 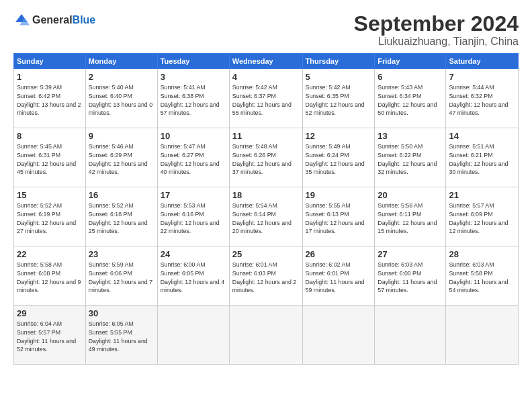 I want to click on calendar-cell: 9Sunrise: 5:46 AMSunset: 6:29 PMDaylight…, so click(x=121, y=158).